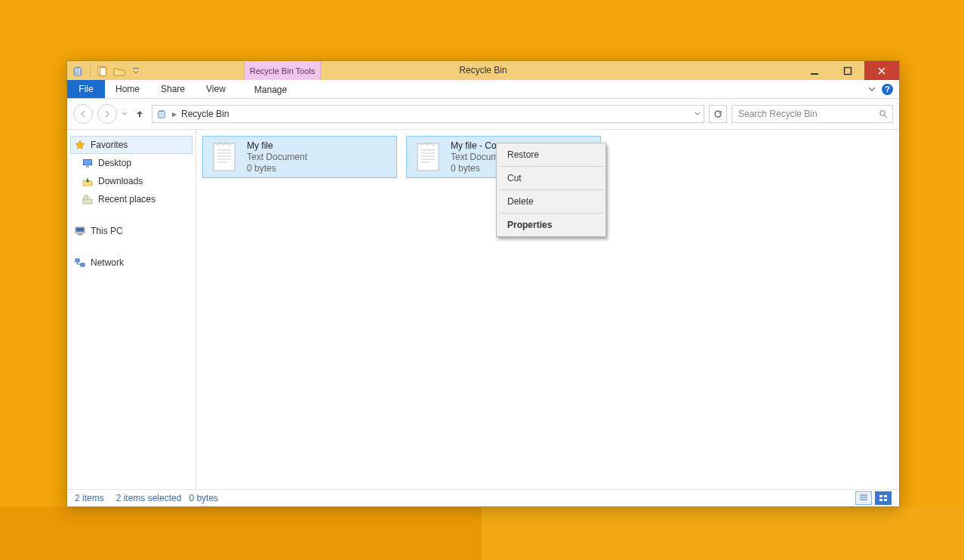 The width and height of the screenshot is (964, 560). I want to click on new-folder-icon, so click(119, 71).